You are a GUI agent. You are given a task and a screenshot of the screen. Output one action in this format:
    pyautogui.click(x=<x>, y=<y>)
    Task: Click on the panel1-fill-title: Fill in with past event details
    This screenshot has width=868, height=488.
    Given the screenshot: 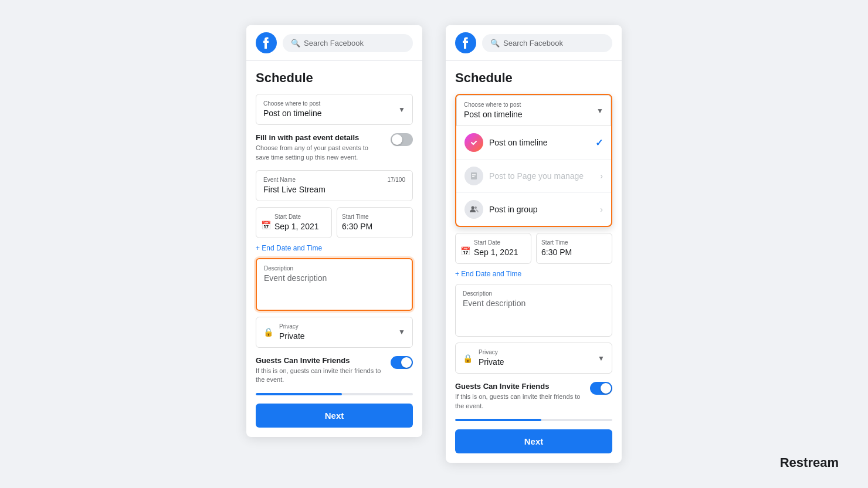 What is the action you would take?
    pyautogui.click(x=320, y=137)
    